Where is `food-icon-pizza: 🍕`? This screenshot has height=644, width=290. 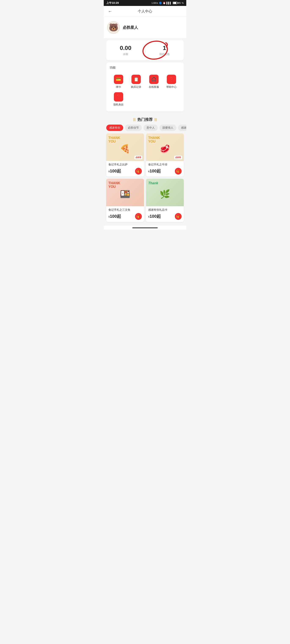 food-icon-pizza: 🍕 is located at coordinates (125, 149).